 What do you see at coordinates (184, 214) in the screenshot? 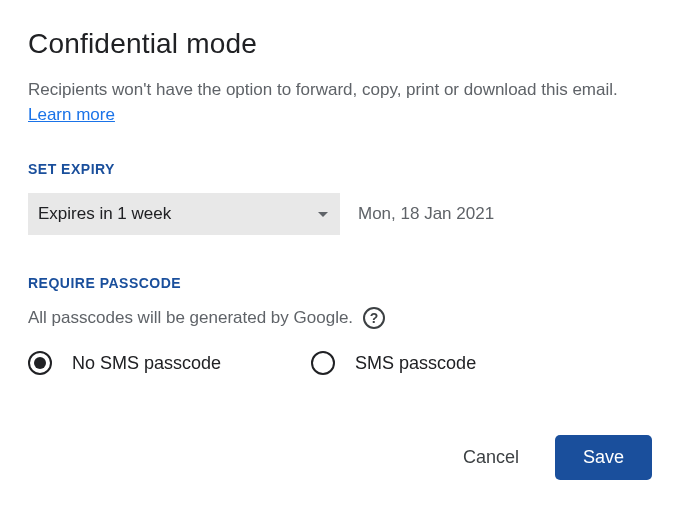
I see `expiry-select: Expires in 1 week` at bounding box center [184, 214].